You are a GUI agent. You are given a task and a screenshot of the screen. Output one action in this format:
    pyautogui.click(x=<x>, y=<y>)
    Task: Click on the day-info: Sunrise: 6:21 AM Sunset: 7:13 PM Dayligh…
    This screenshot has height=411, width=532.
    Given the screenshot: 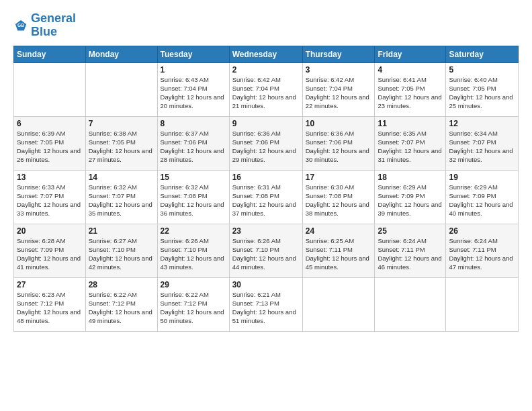 What is the action you would take?
    pyautogui.click(x=266, y=308)
    